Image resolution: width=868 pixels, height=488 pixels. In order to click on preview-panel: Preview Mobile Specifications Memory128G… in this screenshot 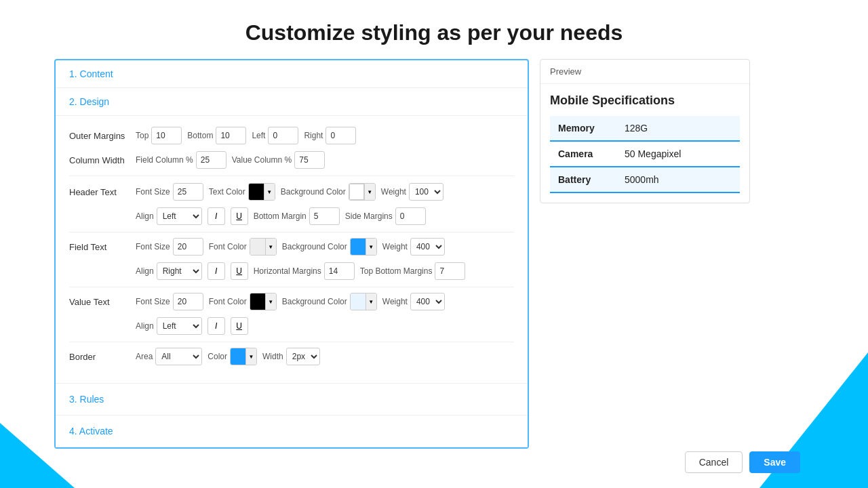, I will do `click(645, 131)`.